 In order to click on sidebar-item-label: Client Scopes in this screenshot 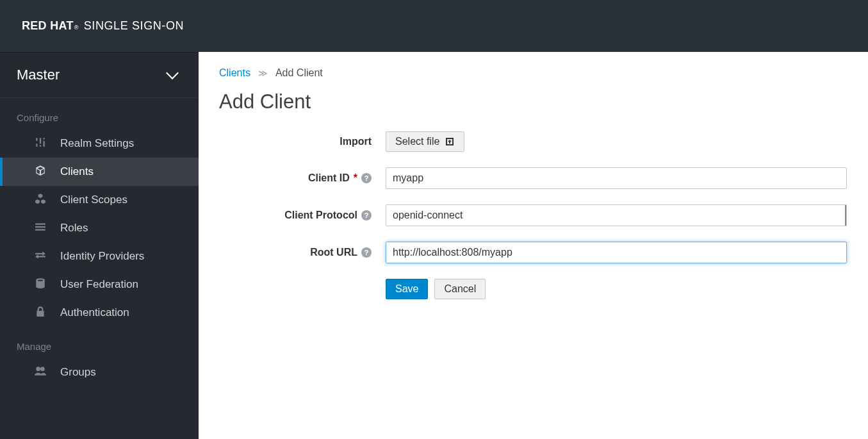, I will do `click(94, 200)`.